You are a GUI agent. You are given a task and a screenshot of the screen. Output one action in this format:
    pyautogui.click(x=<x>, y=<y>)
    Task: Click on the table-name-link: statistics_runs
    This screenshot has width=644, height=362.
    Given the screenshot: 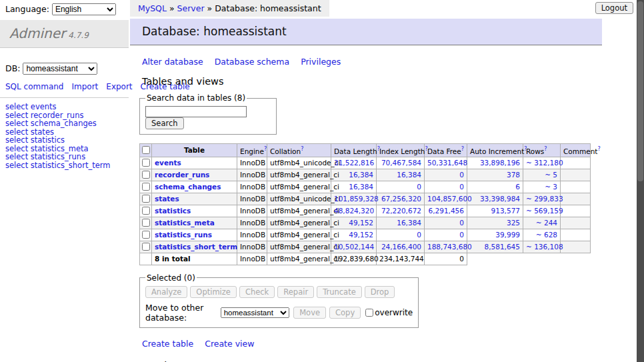 What is the action you would take?
    pyautogui.click(x=183, y=235)
    